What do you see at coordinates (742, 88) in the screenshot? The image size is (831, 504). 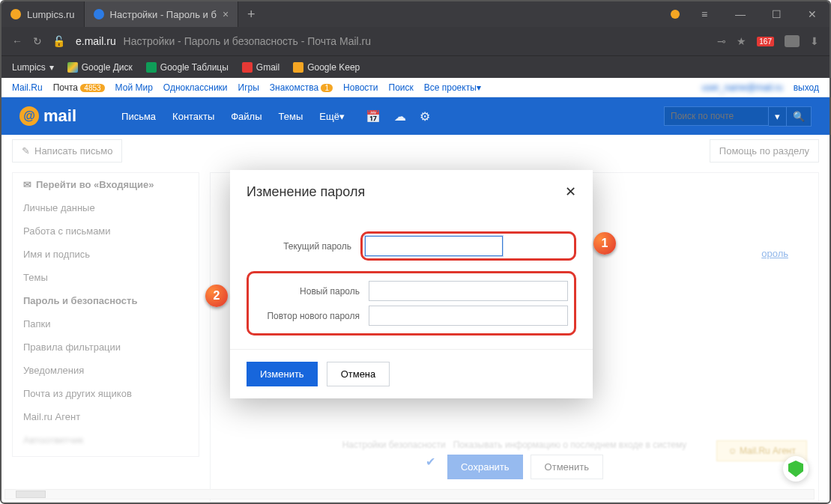 I see `user-email: user_name@mail.ru` at bounding box center [742, 88].